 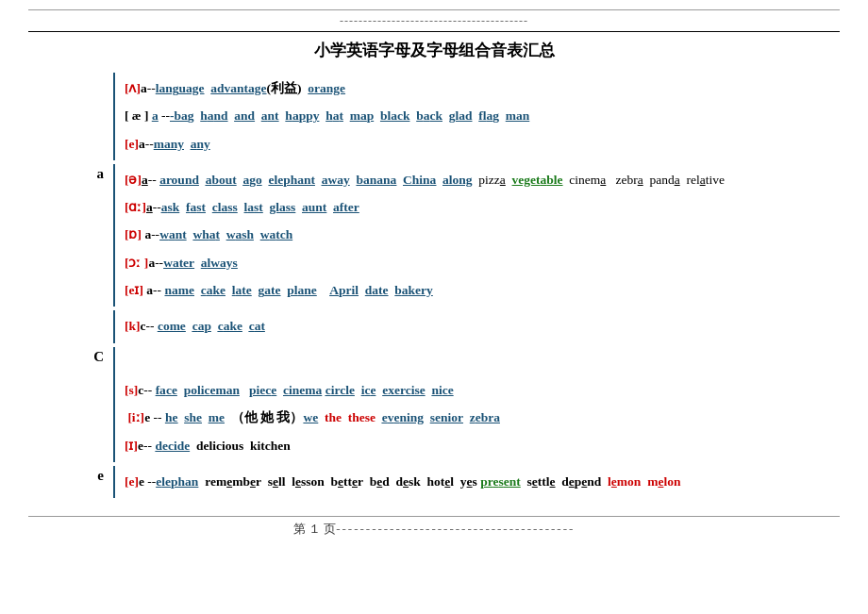 What do you see at coordinates (302, 390) in the screenshot?
I see `word-cinema: cinema` at bounding box center [302, 390].